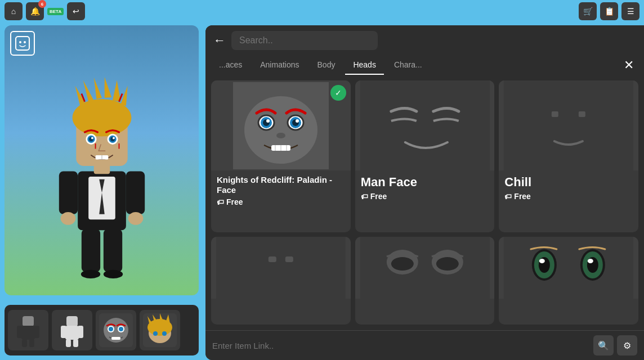 The width and height of the screenshot is (644, 360). What do you see at coordinates (609, 11) in the screenshot?
I see `top-bar-right: 🛒 📋 ☰` at bounding box center [609, 11].